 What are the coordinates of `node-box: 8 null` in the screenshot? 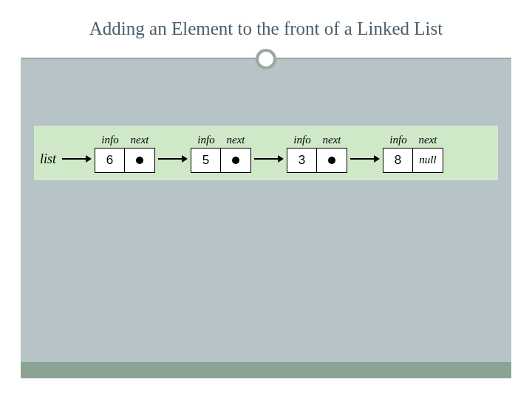 It's located at (413, 160).